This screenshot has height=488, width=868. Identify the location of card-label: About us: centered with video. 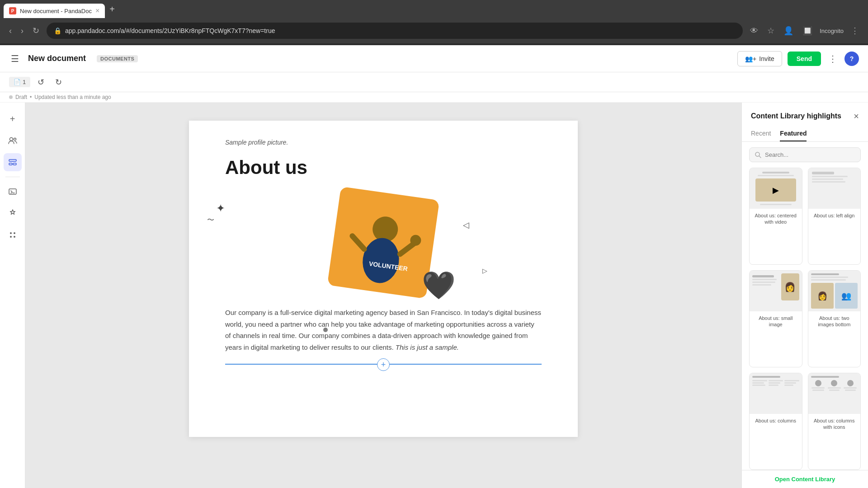
(776, 219).